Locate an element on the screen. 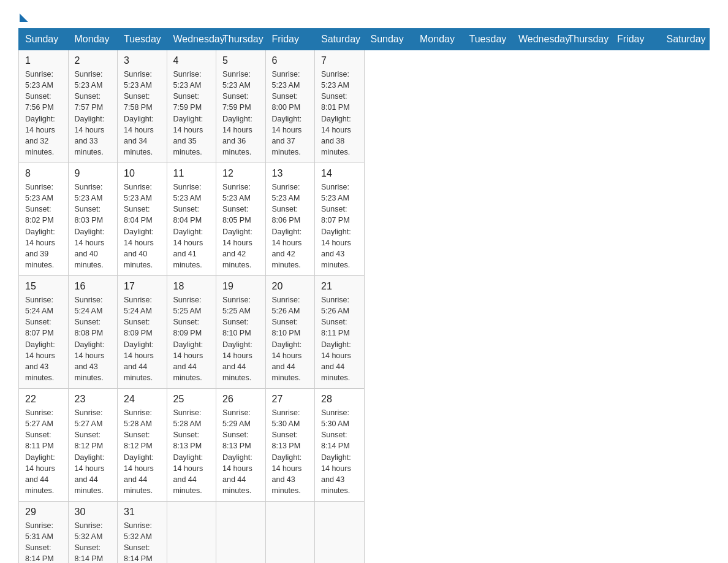 Image resolution: width=728 pixels, height=563 pixels. day-number: 5 is located at coordinates (241, 61).